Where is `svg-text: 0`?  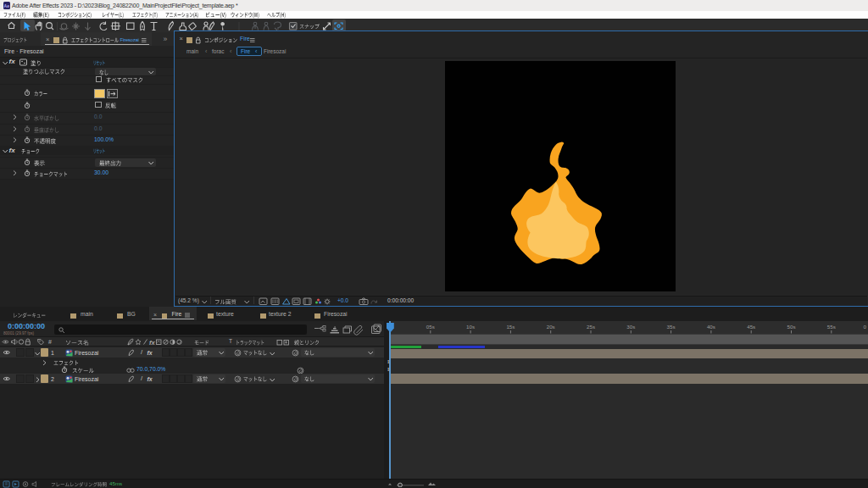 svg-text: 0 is located at coordinates (865, 327).